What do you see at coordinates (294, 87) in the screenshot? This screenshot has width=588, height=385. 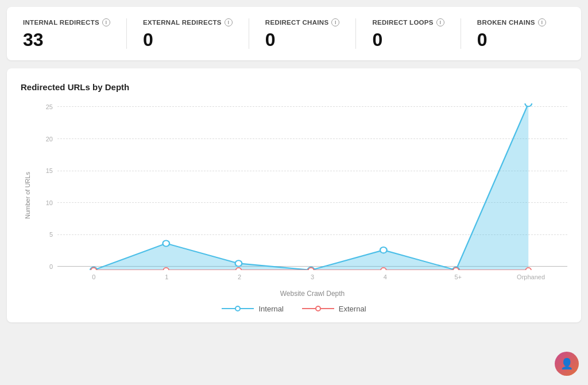 I see `chart-title: Redirected URLs by Depth` at bounding box center [294, 87].